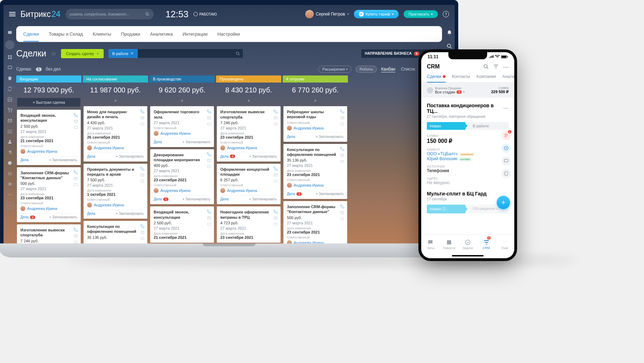 Image resolution: width=644 pixels, height=363 pixels. I want to click on column-add-button: +, so click(116, 102).